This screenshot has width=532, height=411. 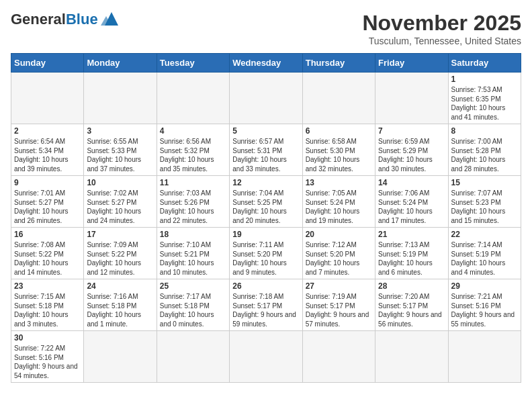 What do you see at coordinates (193, 63) in the screenshot?
I see `weekday-header-tuesday: Tuesday` at bounding box center [193, 63].